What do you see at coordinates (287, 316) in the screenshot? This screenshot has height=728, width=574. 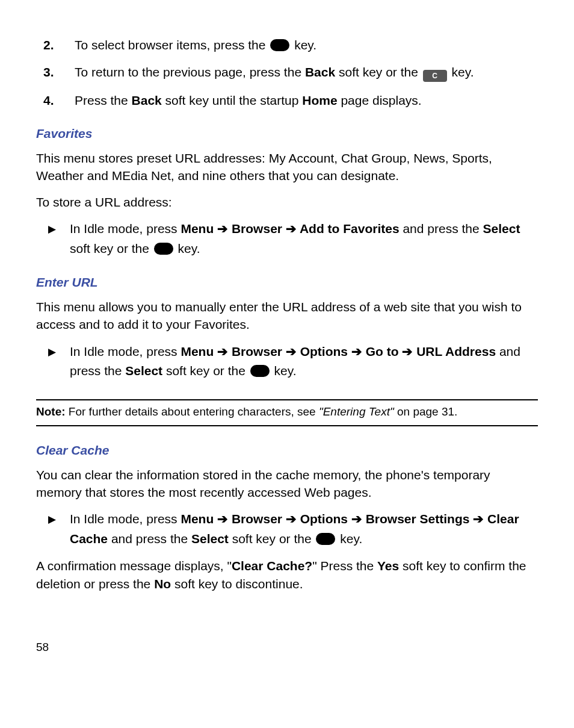 I see `enter-url-p1: This menu allows you to manually enter t…` at bounding box center [287, 316].